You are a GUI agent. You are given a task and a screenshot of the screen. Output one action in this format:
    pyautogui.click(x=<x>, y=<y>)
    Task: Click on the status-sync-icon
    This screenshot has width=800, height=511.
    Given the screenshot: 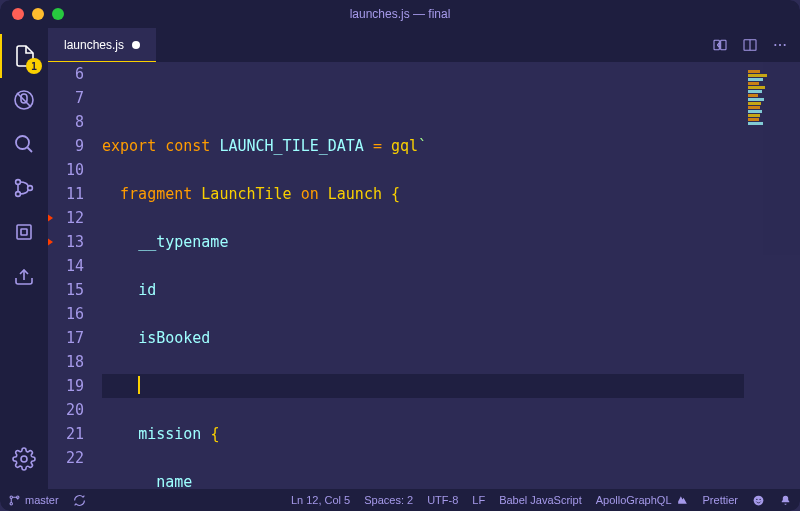 What is the action you would take?
    pyautogui.click(x=80, y=500)
    